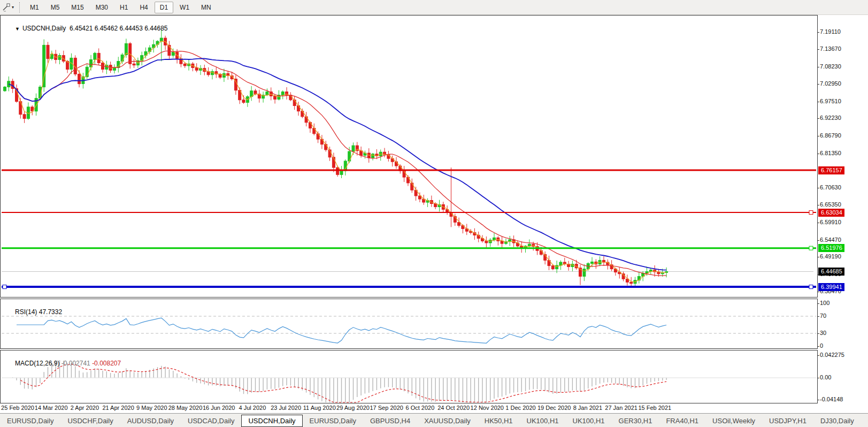  What do you see at coordinates (77, 7) in the screenshot?
I see `timeframe-m15: M15` at bounding box center [77, 7].